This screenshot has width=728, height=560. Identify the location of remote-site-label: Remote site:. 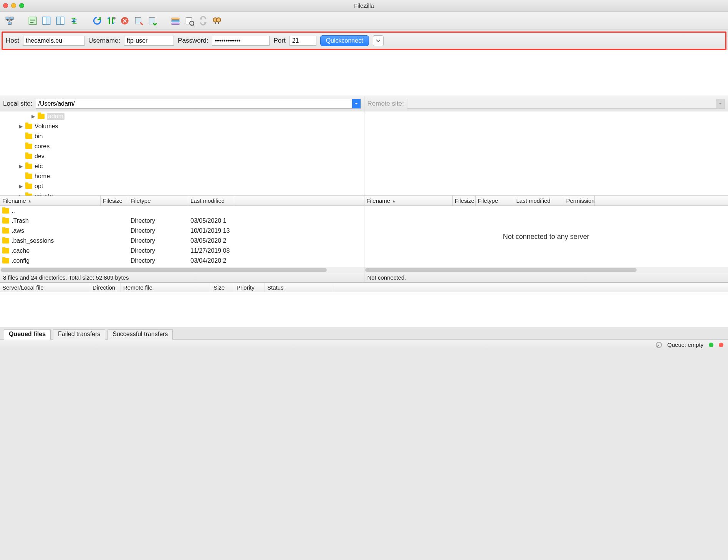
(386, 104).